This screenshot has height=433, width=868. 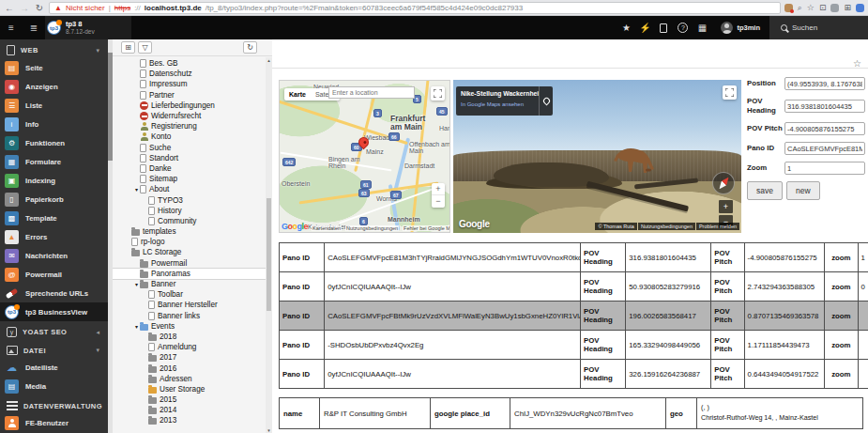 What do you see at coordinates (327, 228) in the screenshot?
I see `map-attribution-item: Kartendaten` at bounding box center [327, 228].